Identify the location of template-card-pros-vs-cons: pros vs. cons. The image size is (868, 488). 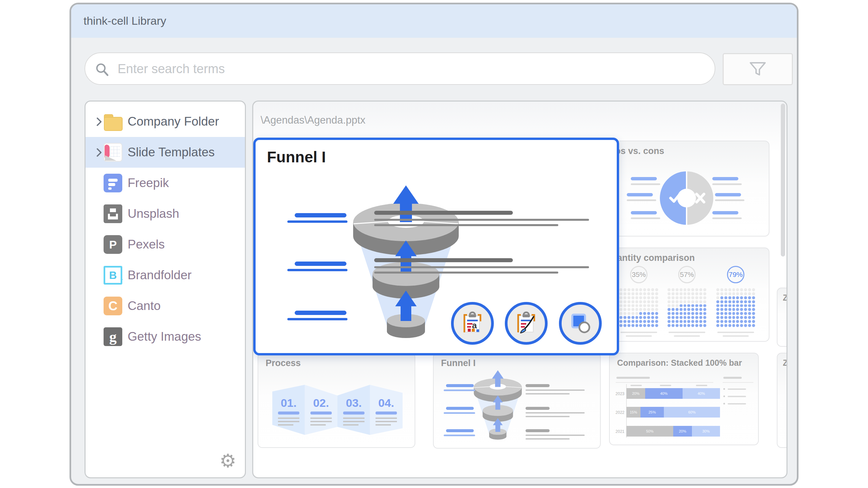
(685, 189).